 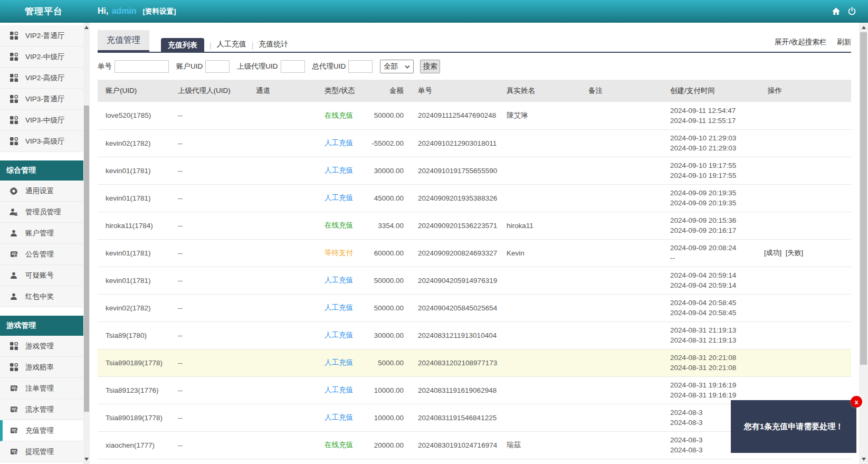 What do you see at coordinates (360, 67) in the screenshot?
I see `master-agent-uid-input` at bounding box center [360, 67].